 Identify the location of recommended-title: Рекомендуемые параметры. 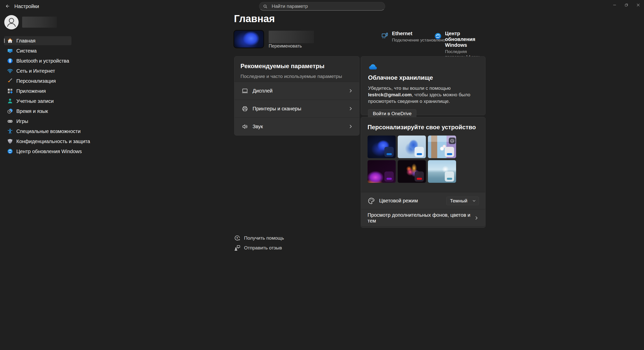
(297, 66).